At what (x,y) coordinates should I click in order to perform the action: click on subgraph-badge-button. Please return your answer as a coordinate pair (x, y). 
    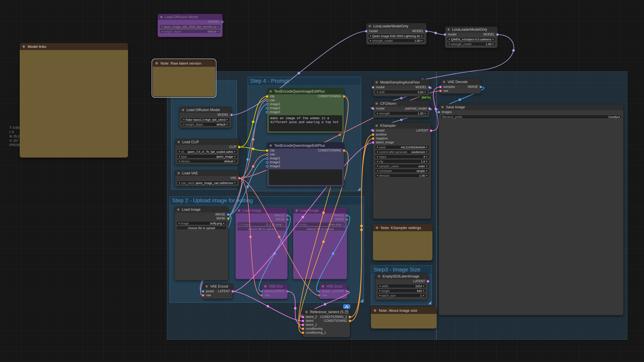
    Looking at the image, I should click on (347, 306).